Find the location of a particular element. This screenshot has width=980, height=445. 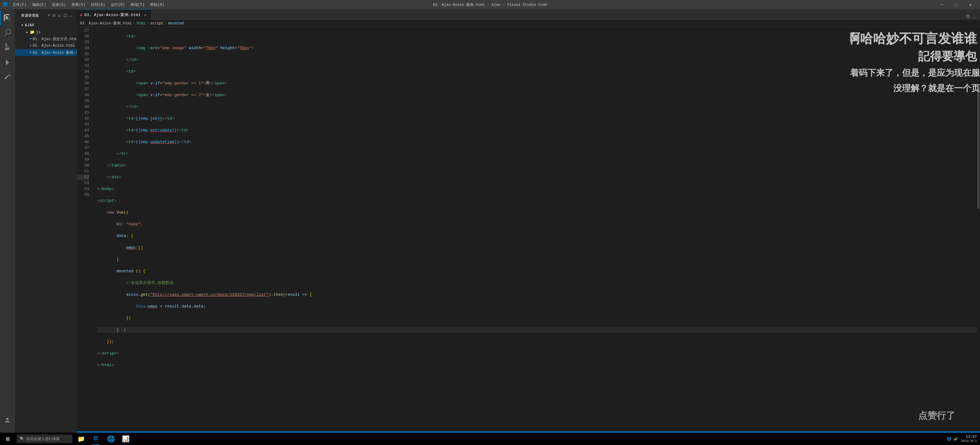

code-line-40: </body> is located at coordinates (539, 189).